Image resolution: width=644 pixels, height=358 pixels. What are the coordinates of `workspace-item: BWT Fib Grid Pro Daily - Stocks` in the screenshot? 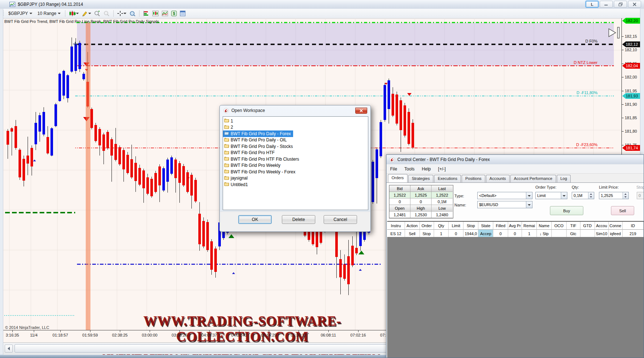 It's located at (296, 146).